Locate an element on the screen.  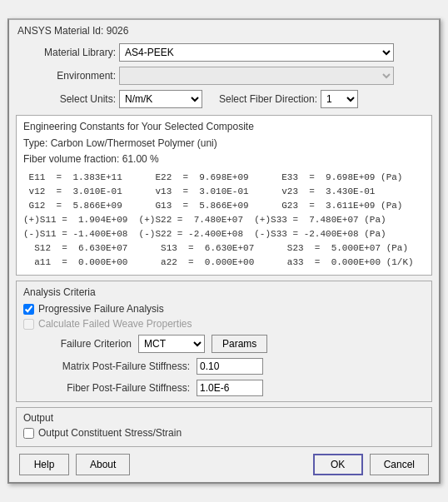
material-library-label: Material Library: is located at coordinates (66, 52).